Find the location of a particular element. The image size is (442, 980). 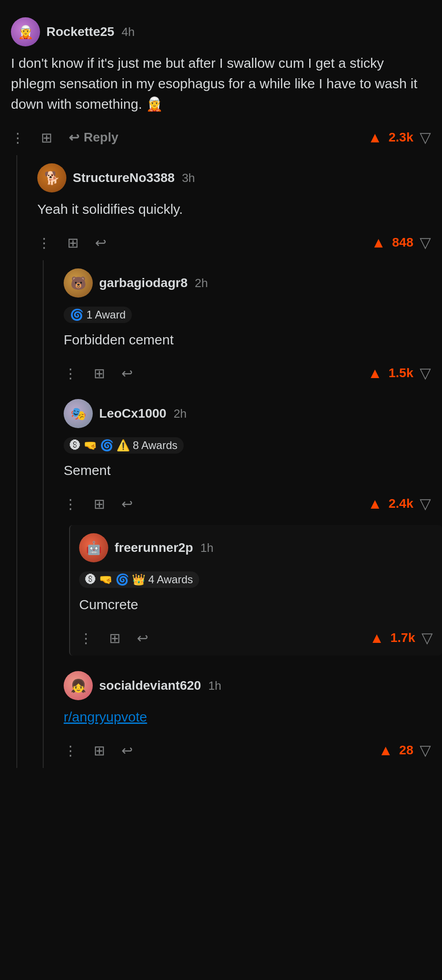

comment-structure: 🐕 StructureNo3388 3h Yeah it solidifies … is located at coordinates (234, 207).